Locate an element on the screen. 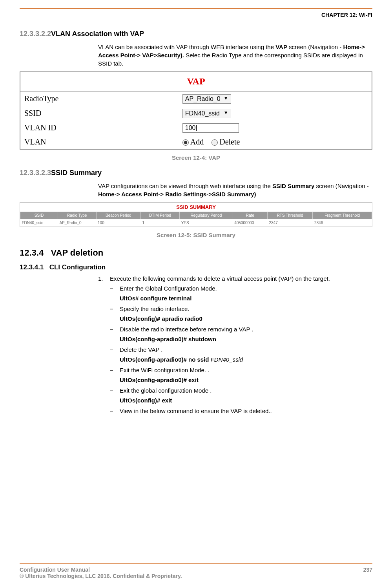 The image size is (392, 587). body-paragraph: VAP configurations can be viewed through… is located at coordinates (235, 190).